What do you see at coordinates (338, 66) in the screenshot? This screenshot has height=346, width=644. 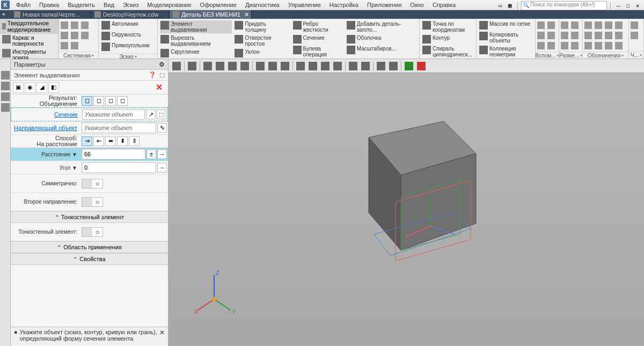 I see `vp-shade4-icon` at bounding box center [338, 66].